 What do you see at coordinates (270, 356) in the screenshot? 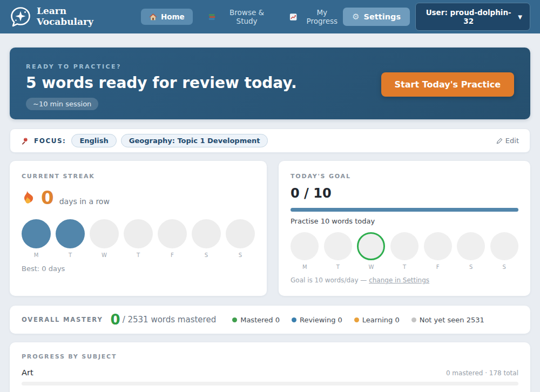
I see `subjects-title: PROGRESS BY SUBJECT` at bounding box center [270, 356].